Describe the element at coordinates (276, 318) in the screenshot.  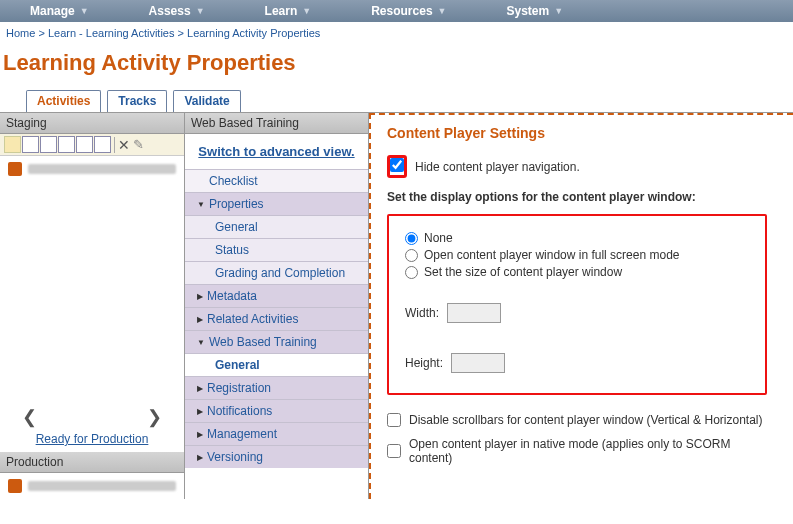
I see `nav-related: Related Activities` at that location.